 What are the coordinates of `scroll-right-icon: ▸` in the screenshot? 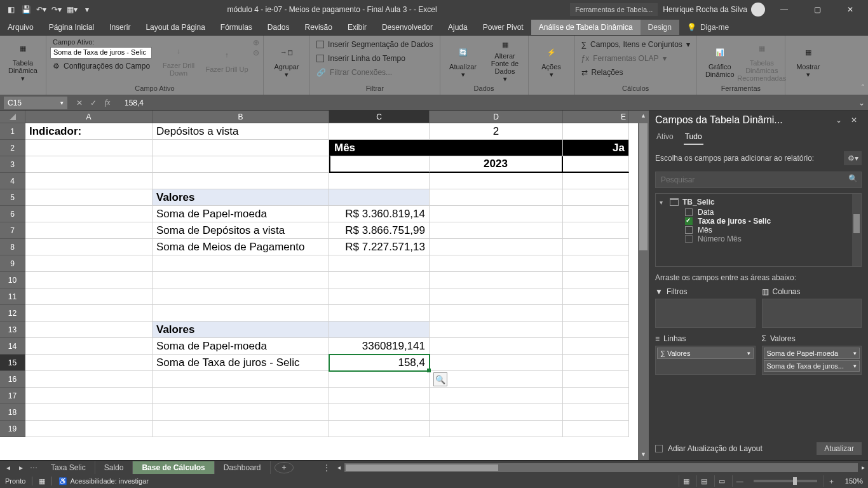 It's located at (863, 468).